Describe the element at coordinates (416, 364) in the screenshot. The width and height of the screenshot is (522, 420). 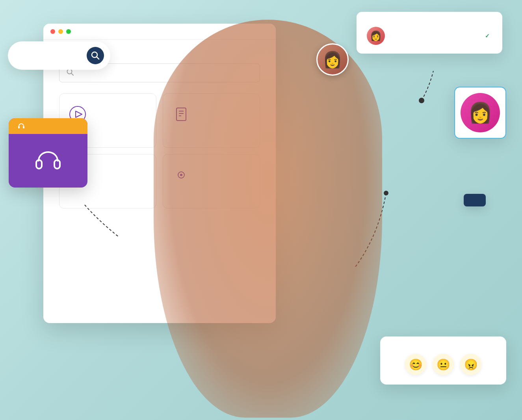
I see `emoji-happy-button: 😊` at that location.